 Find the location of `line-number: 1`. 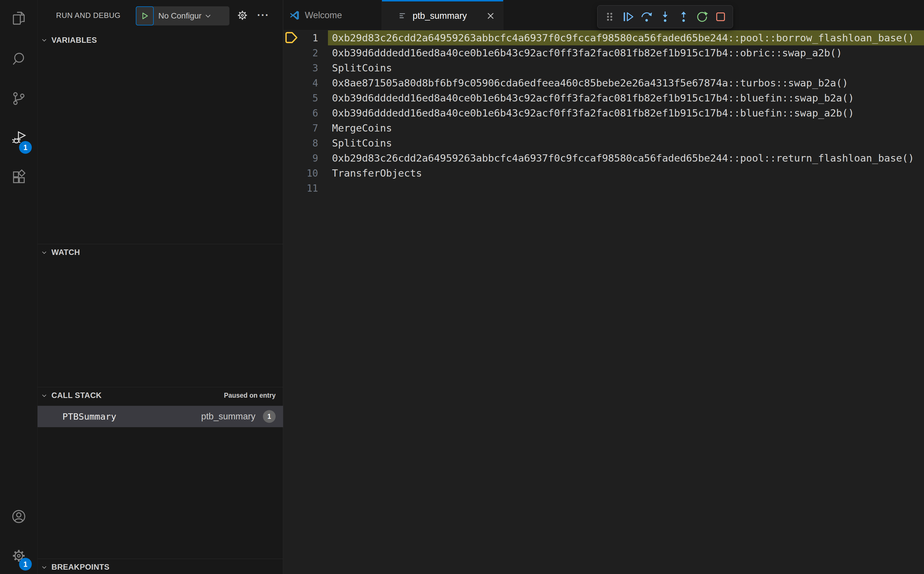

line-number: 1 is located at coordinates (309, 38).